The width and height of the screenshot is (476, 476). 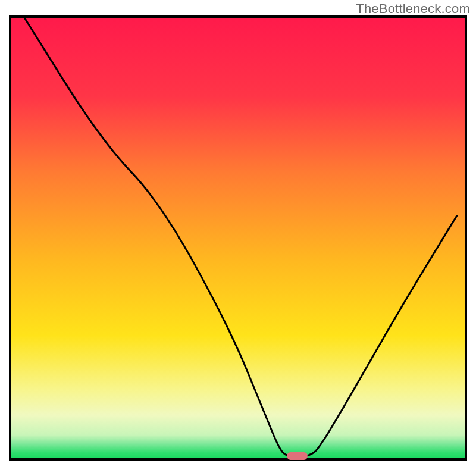 I want to click on watermark-text: TheBottleneck.com, so click(x=413, y=9).